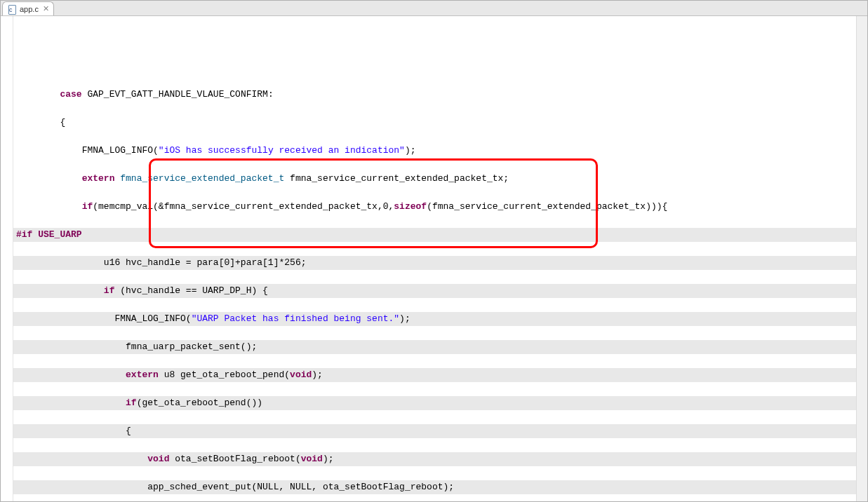  Describe the element at coordinates (29, 9) in the screenshot. I see `tab-filename: app.c` at that location.